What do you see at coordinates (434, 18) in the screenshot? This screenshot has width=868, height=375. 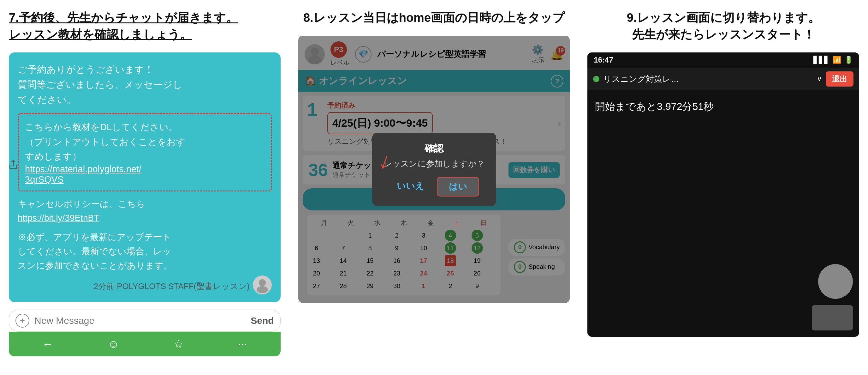 I see `section-8-heading: 8.レッスン当日はhome画面の日時の上をタップ` at bounding box center [434, 18].